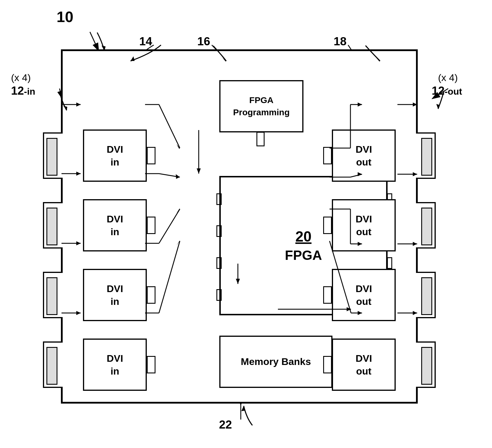 Image resolution: width=492 pixels, height=448 pixels. I want to click on dvi-in-3-label: DVIin, so click(115, 295).